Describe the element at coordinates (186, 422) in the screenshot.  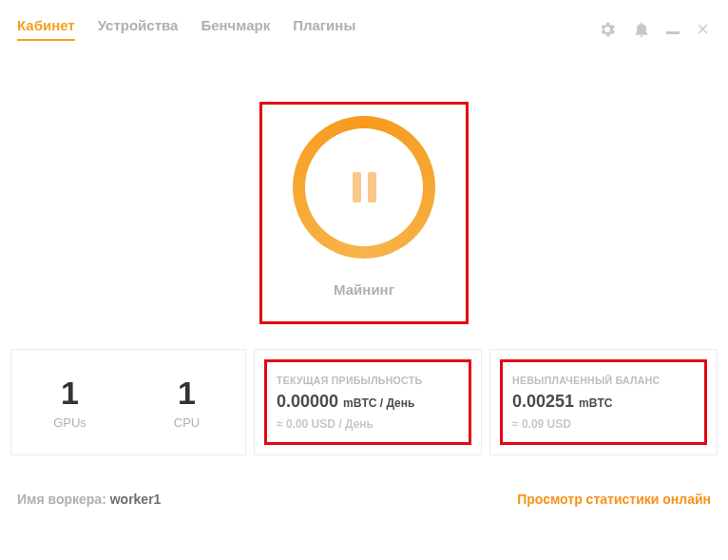
I see `cpu-label: CPU` at that location.